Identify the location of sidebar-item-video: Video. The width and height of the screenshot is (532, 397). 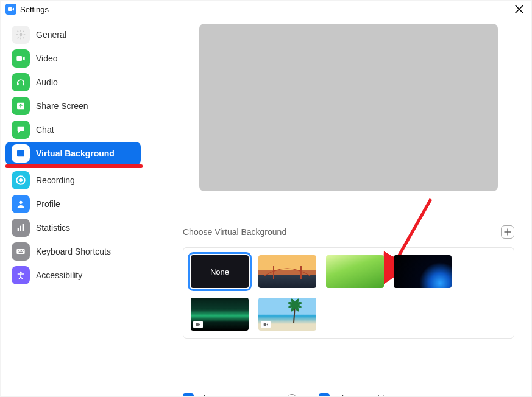
(73, 58).